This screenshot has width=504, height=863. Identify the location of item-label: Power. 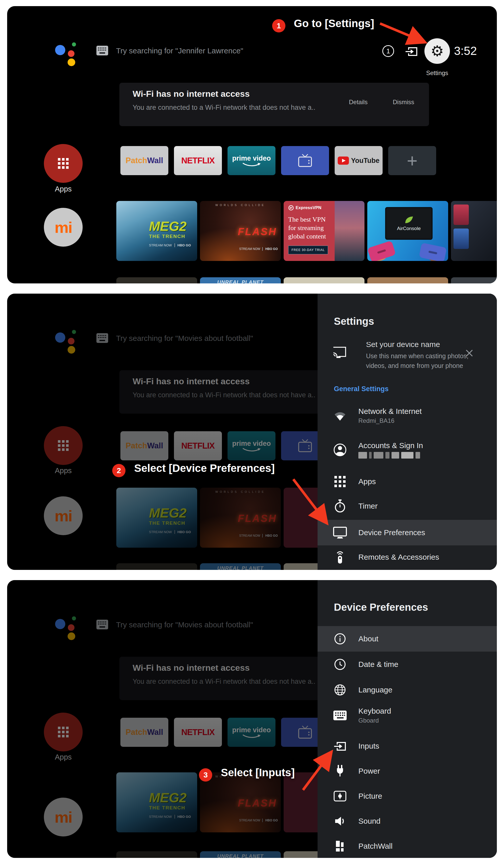
(369, 771).